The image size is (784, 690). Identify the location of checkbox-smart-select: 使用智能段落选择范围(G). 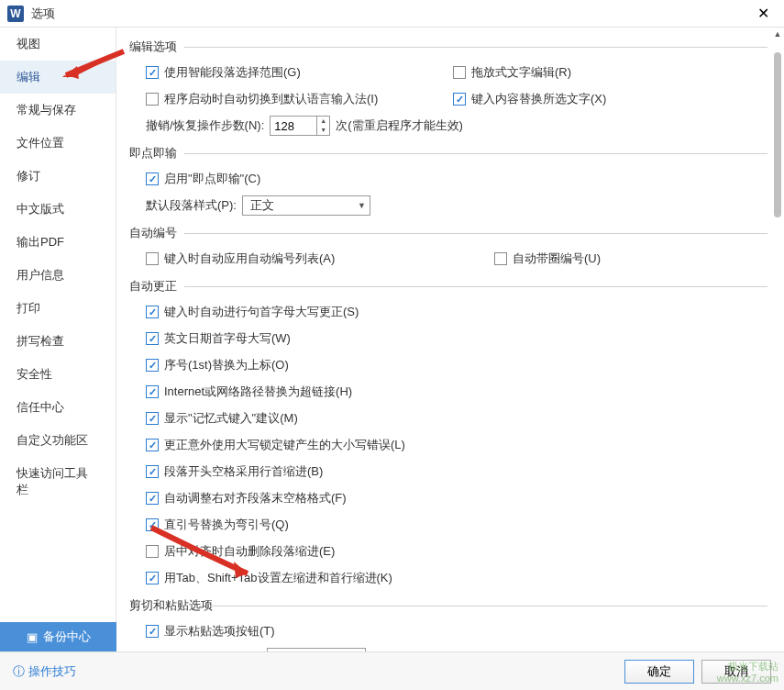
(299, 72).